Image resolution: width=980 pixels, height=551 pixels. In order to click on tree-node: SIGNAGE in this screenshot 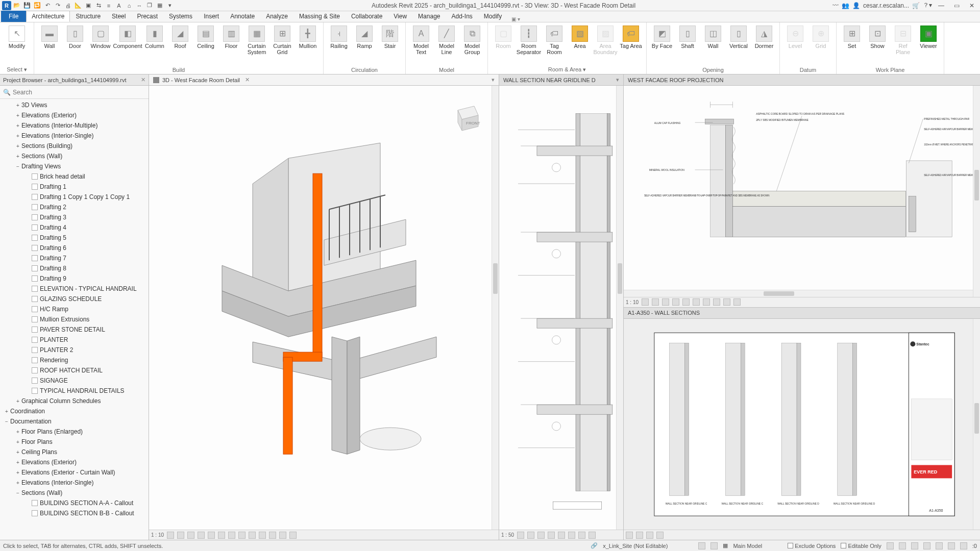, I will do `click(75, 381)`.